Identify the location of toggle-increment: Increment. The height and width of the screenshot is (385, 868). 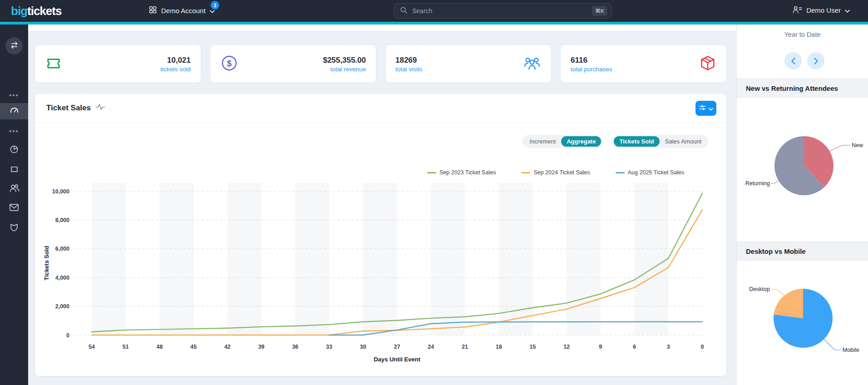
(542, 142).